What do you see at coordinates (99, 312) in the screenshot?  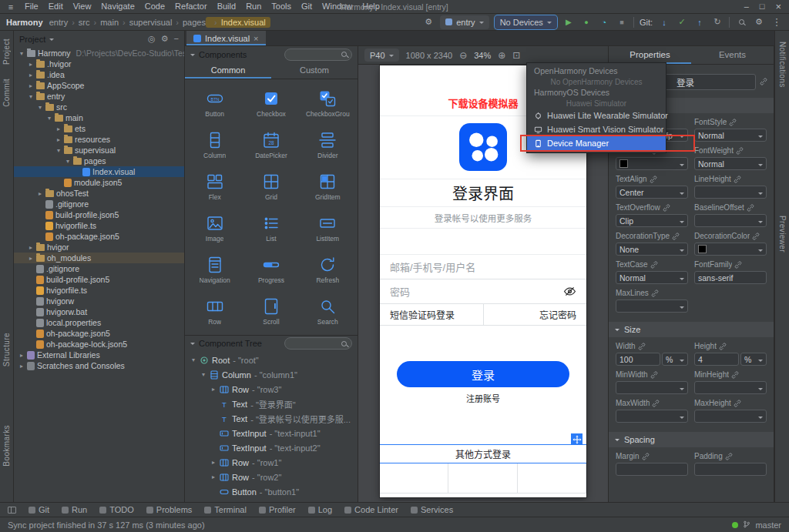 I see `project-tree-item-hvigorw-bat: hvigorw.bat` at bounding box center [99, 312].